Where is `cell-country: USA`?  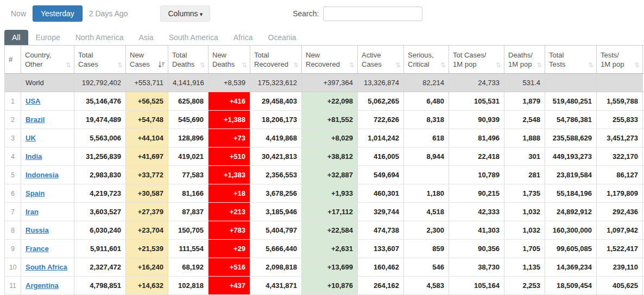
cell-country: USA is located at coordinates (48, 101).